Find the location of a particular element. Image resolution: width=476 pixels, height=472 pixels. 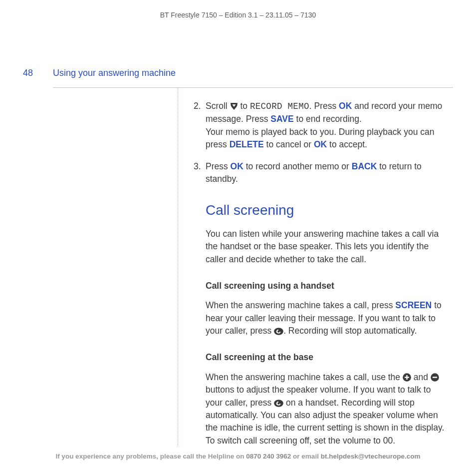

text: to is located at coordinates (244, 106).